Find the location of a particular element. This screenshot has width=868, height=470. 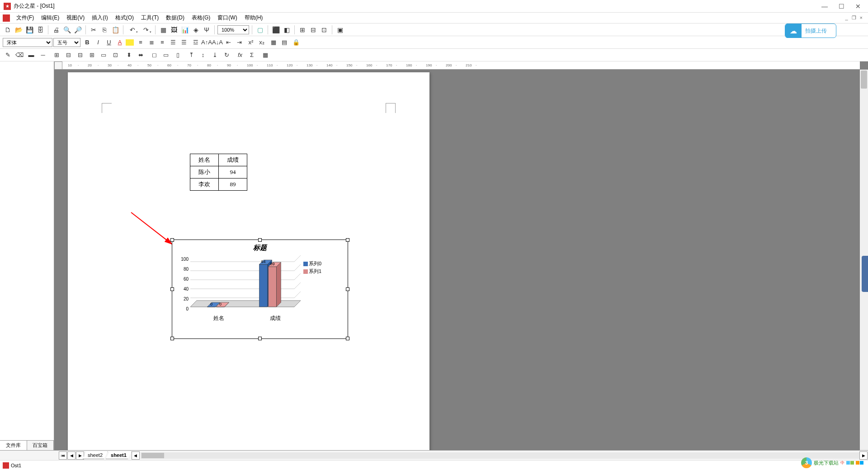

menu-format: 格式(O) is located at coordinates (125, 18).